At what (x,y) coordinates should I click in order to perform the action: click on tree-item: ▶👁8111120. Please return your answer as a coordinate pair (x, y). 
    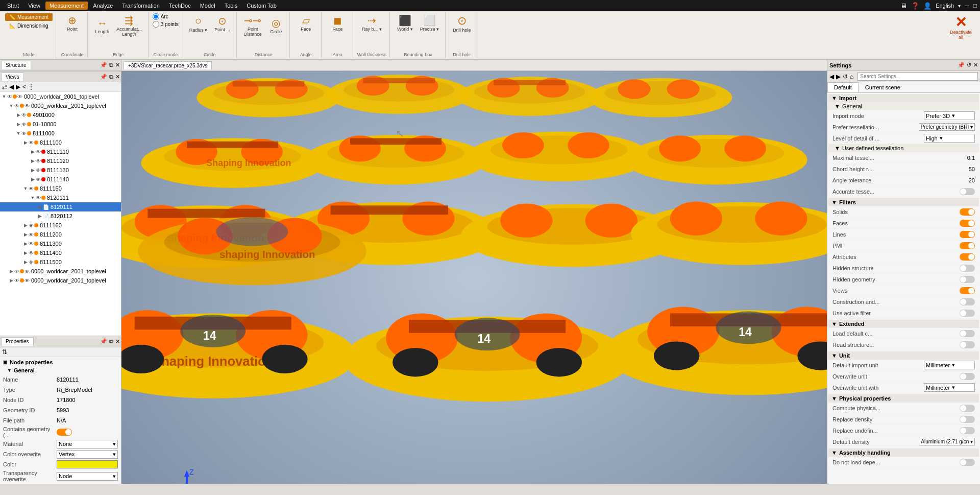
    Looking at the image, I should click on (60, 161).